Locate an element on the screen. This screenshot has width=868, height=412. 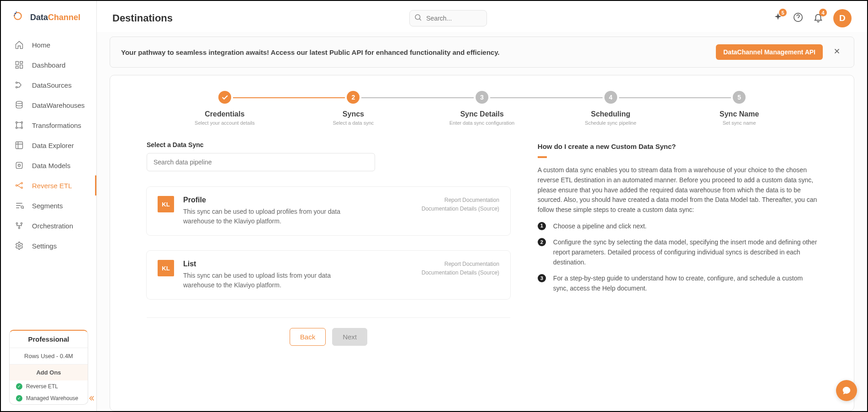
plan-addon: ✓Managed Warehouse is located at coordinates (48, 398).